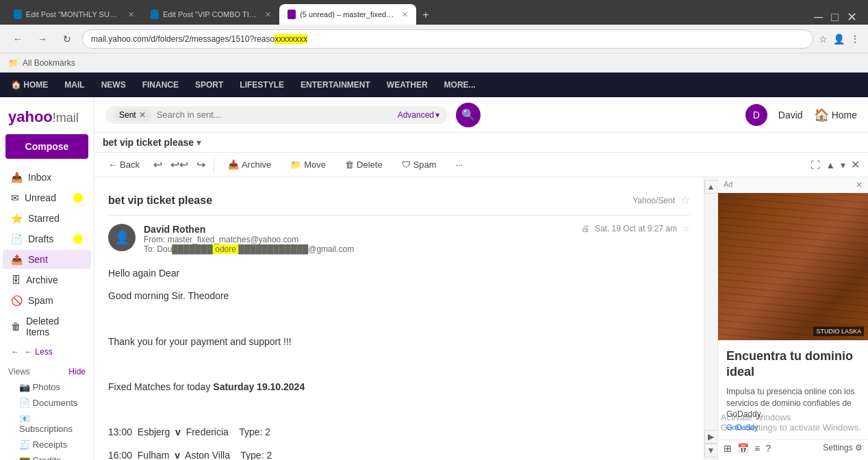  I want to click on ad-panel: Ad ✕ STUDIO LASKA Encuentra tu dominio i…, so click(793, 319).